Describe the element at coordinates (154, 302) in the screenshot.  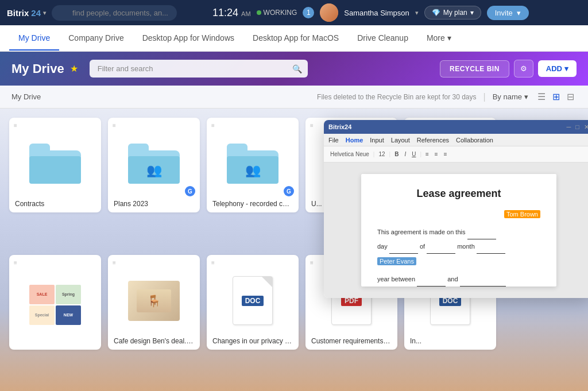
I see `file-card-cafe: ≡ 🪑 Cafe design Ben's deal.jpg` at that location.